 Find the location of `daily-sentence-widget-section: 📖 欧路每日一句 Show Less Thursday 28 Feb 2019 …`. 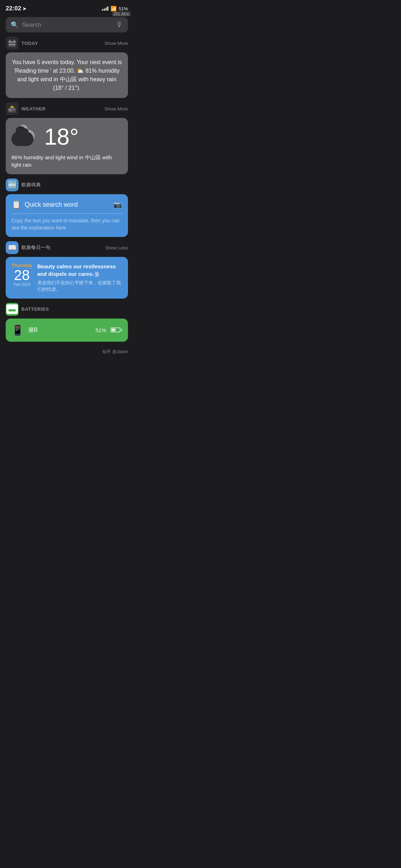

daily-sentence-widget-section: 📖 欧路每日一句 Show Less Thursday 28 Feb 2019 … is located at coordinates (67, 270).